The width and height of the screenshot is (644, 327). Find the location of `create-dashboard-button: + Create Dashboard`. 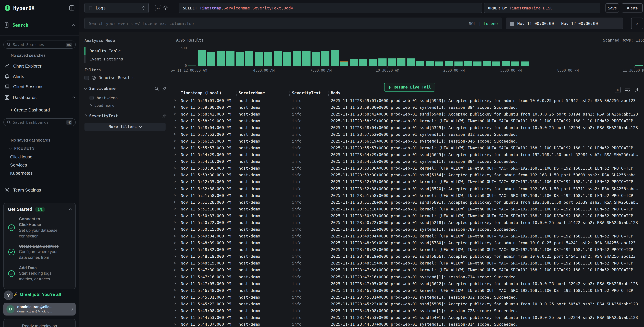

create-dashboard-button: + Create Dashboard is located at coordinates (30, 110).